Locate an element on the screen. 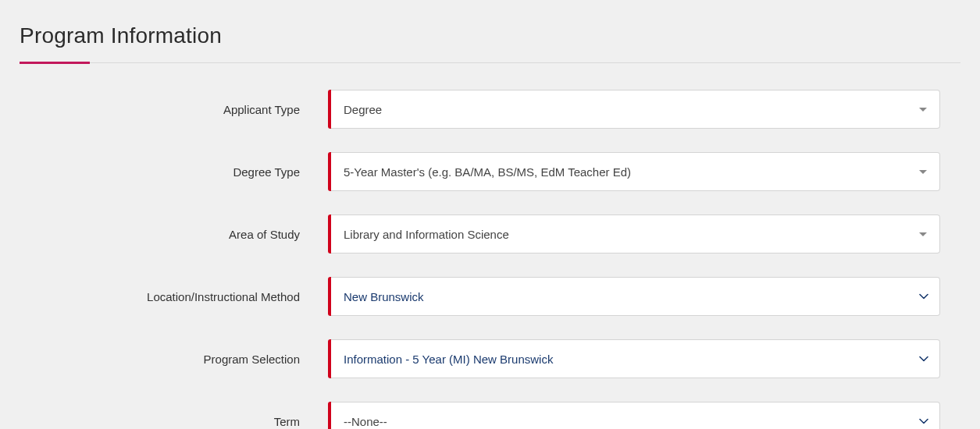  row-program-selection: Program Selection Information - 5 Year (… is located at coordinates (490, 359).